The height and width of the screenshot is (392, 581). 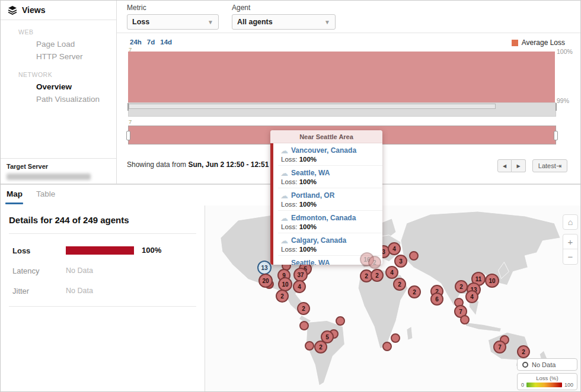 I want to click on tooltip-title: Near Seattle Area, so click(x=326, y=137).